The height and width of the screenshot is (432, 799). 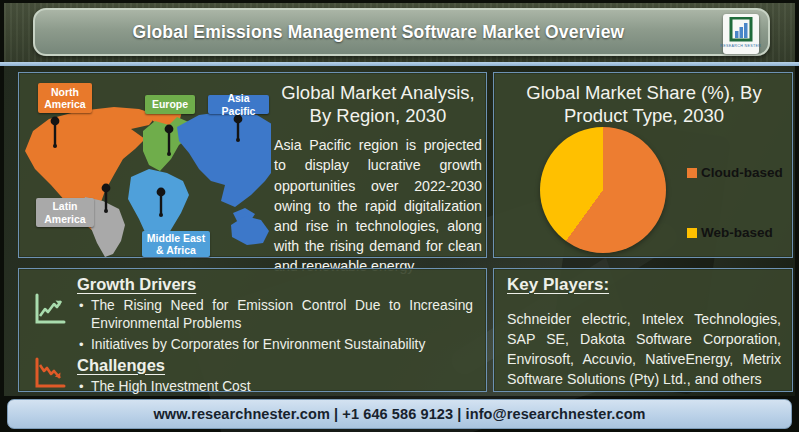 I want to click on legend-item-cloud-based: Cloud-based, so click(x=735, y=172).